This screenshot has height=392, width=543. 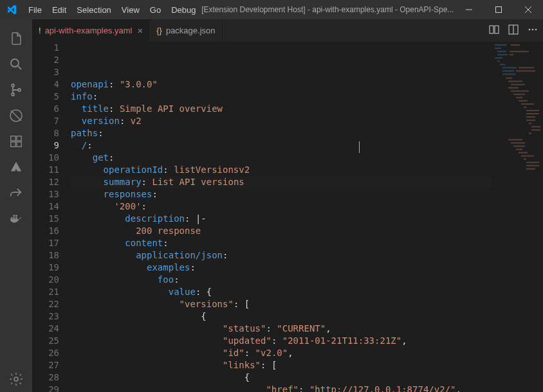 What do you see at coordinates (16, 39) in the screenshot?
I see `files-icon` at bounding box center [16, 39].